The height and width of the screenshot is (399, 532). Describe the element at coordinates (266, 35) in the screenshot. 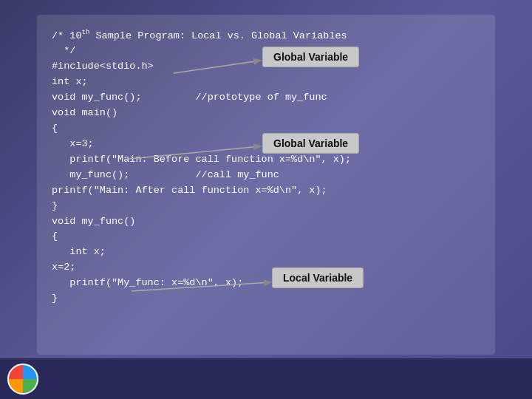

I see `code-line: /* 10th Sample Program: Local vs. Global…` at that location.